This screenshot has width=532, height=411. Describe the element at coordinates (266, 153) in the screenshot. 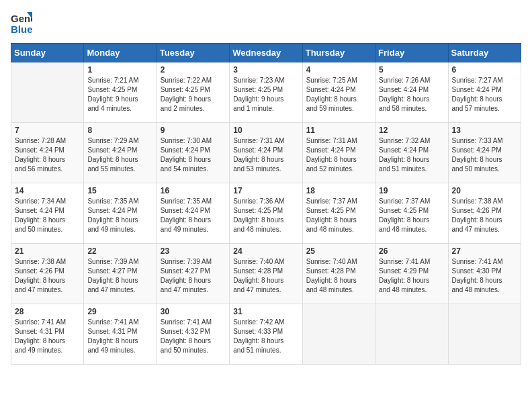

I see `calendar-week-row: 7Sunrise: 7:28 AM Sunset: 4:24 PM Daylig…` at that location.